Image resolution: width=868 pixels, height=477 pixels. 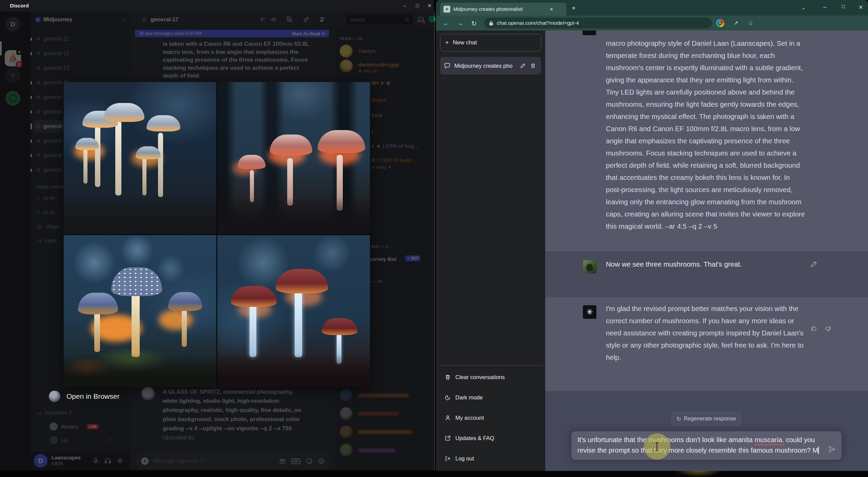 I want to click on window-chevron-icon: ⌄, so click(x=804, y=7).